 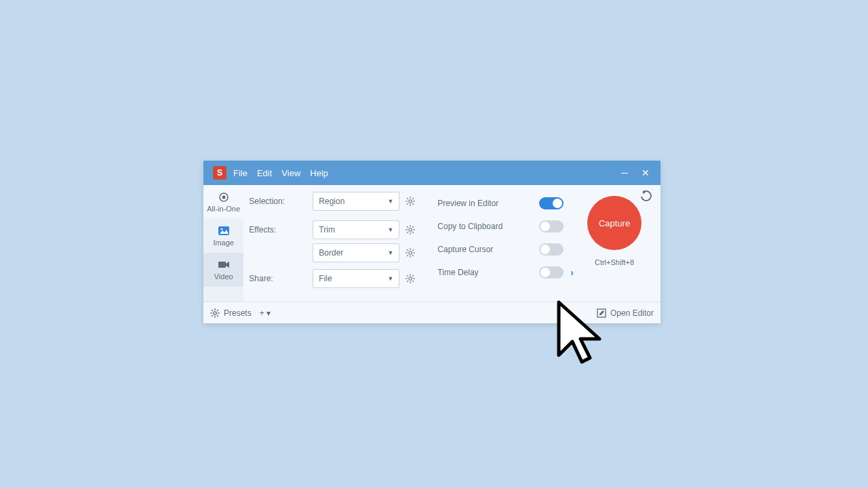 What do you see at coordinates (353, 201) in the screenshot?
I see `dropdown-value: Region` at bounding box center [353, 201].